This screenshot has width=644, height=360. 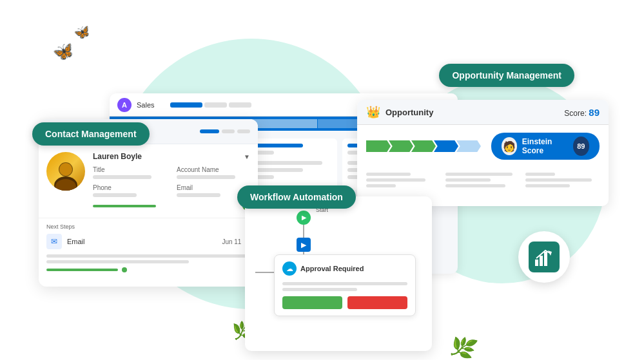 What do you see at coordinates (289, 269) in the screenshot?
I see `sf-cloud-icon: ☁` at bounding box center [289, 269].